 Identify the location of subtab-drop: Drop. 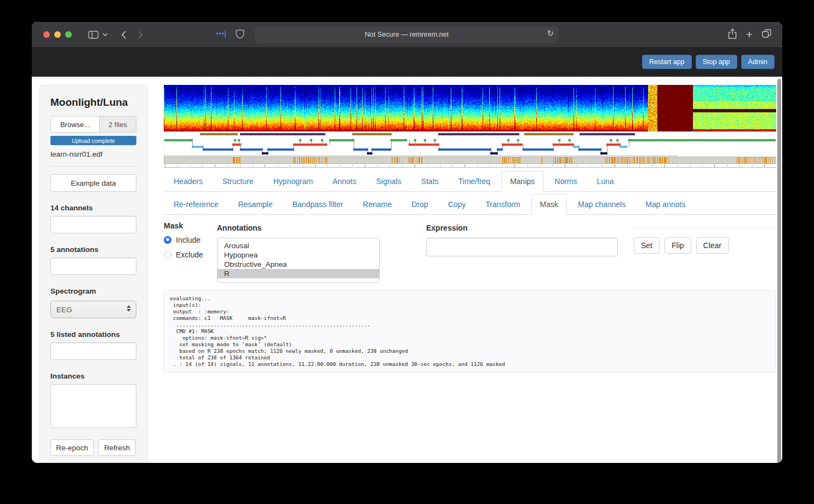
(420, 204).